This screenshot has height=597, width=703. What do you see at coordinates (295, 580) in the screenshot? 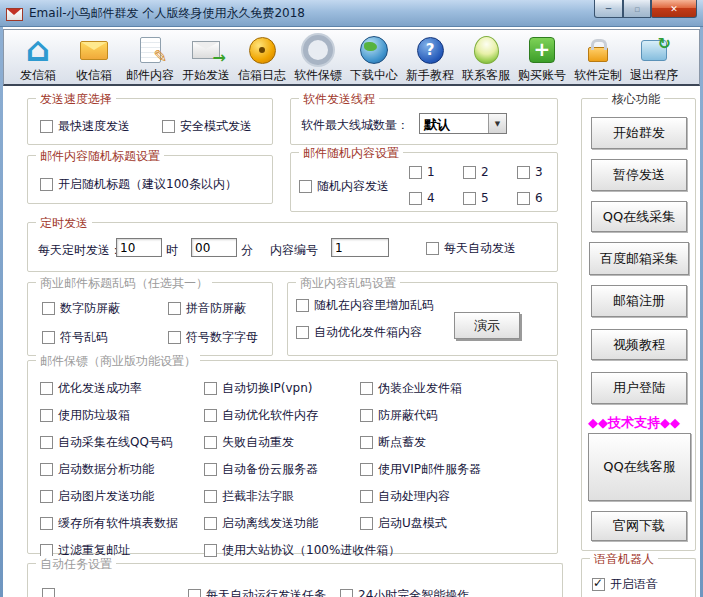
I see `group-auto-task: 自动任务设置 每天自动运行发送任务 24小时完全智能操作` at bounding box center [295, 580].